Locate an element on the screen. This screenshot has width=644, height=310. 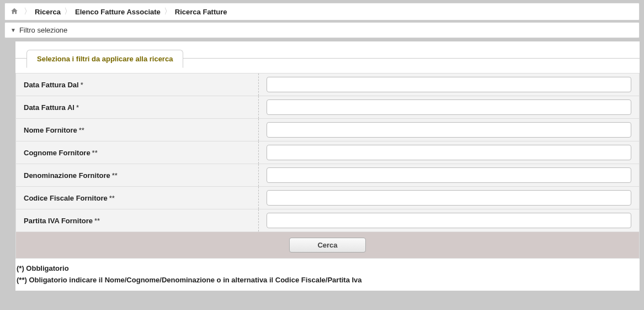
label-data-fattura-al: Data Fattura Al * is located at coordinates (137, 107).